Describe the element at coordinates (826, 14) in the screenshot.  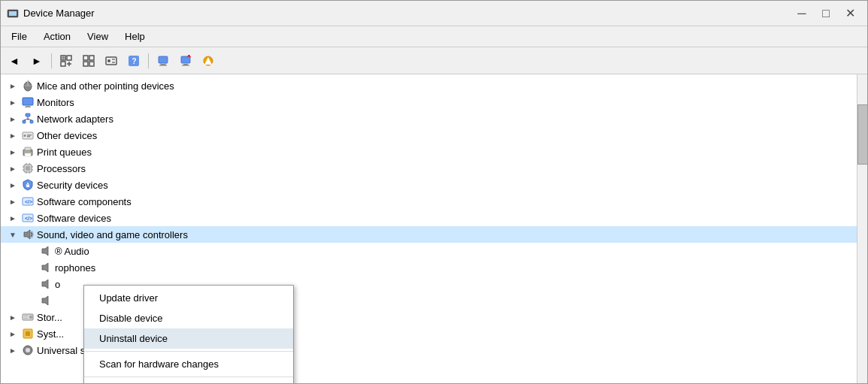
I see `window-controls: ─ □ ✕` at that location.